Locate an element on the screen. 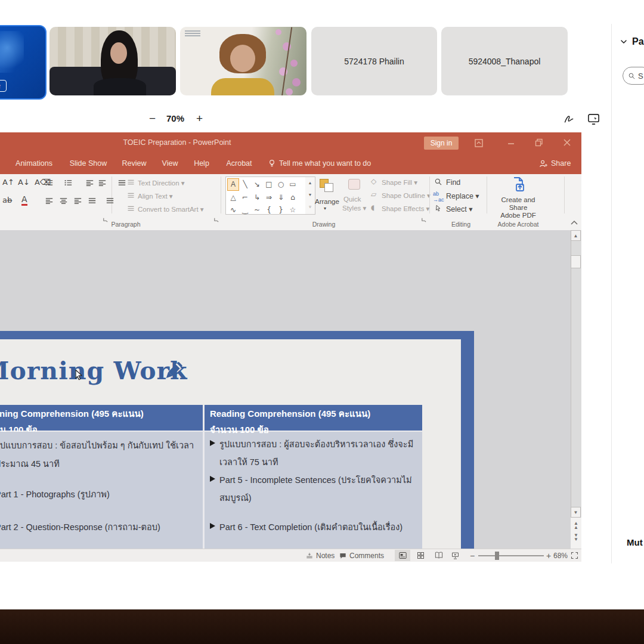 The image size is (644, 644). zoom-out-button: − is located at coordinates (153, 119).